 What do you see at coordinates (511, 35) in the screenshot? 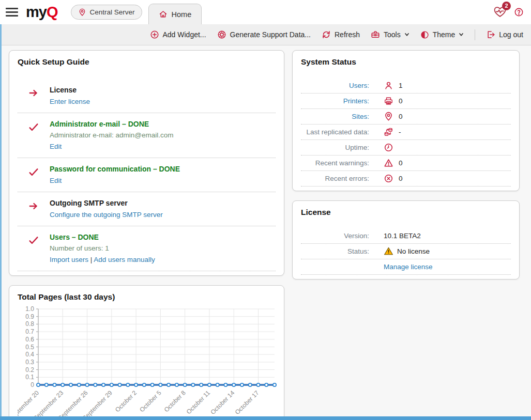
I see `log-out-label: Log out` at bounding box center [511, 35].